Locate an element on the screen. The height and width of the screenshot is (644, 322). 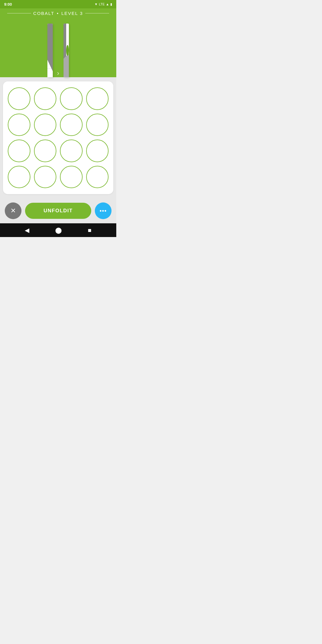
preview-dot is located at coordinates (67, 50).